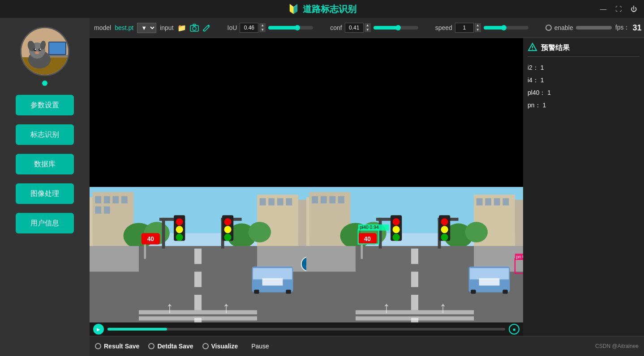 This screenshot has width=644, height=356. I want to click on conf-slider, so click(396, 28).